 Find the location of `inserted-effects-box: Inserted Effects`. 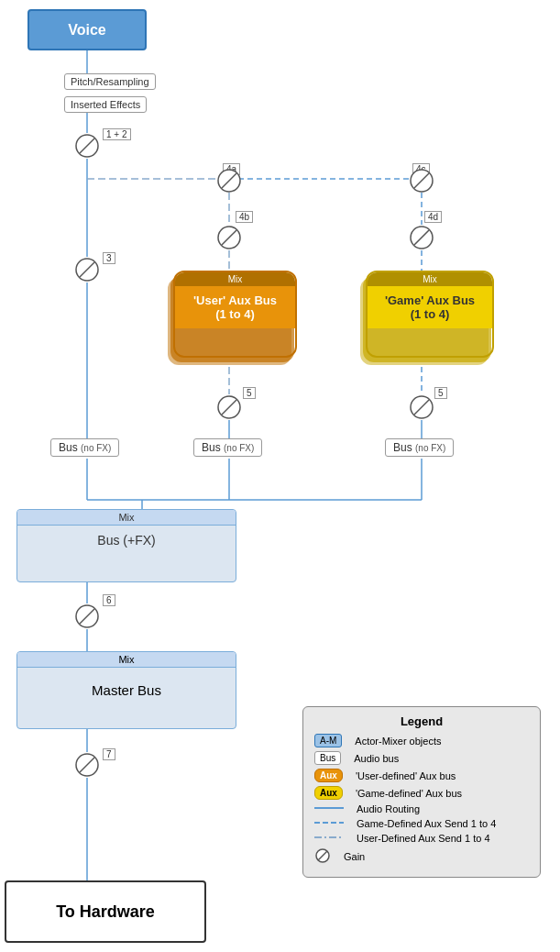

inserted-effects-box: Inserted Effects is located at coordinates (105, 105).